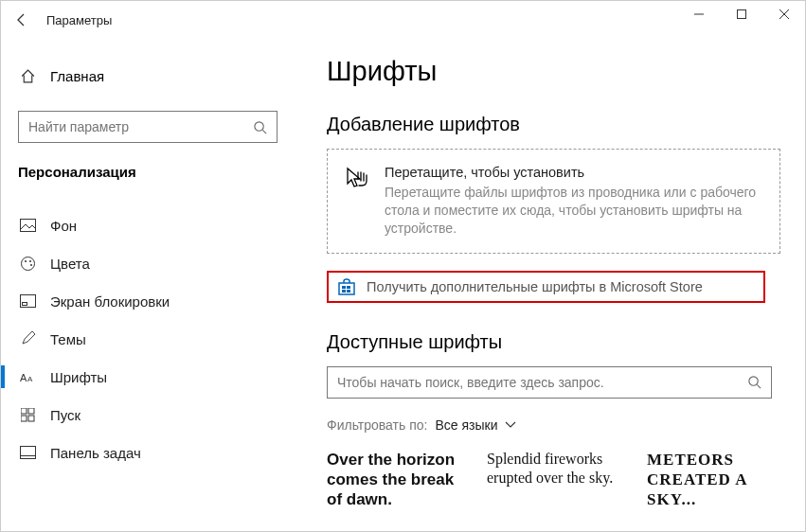  I want to click on start-icon, so click(27, 415).